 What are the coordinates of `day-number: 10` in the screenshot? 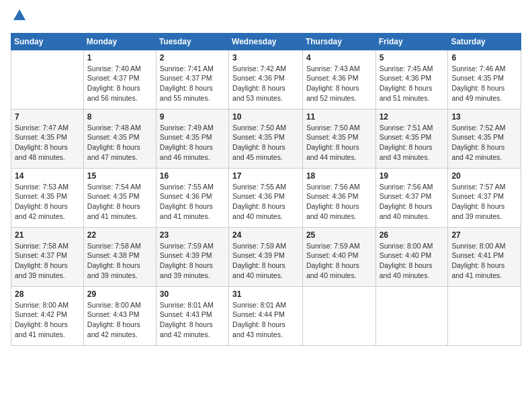 It's located at (266, 117).